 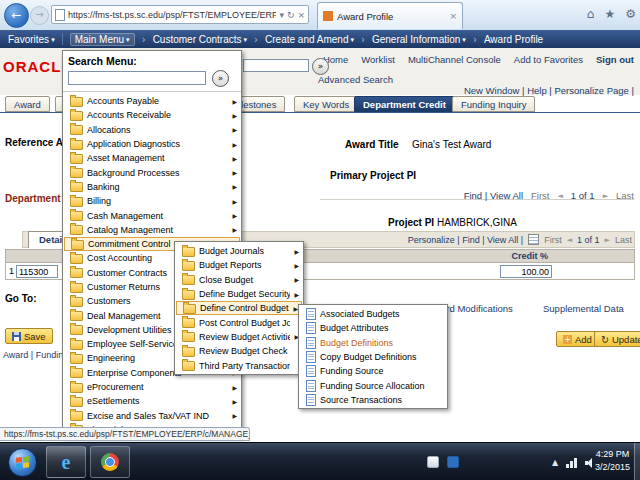 I want to click on menu-item: Review Budget Activities ▶, so click(x=239, y=337).